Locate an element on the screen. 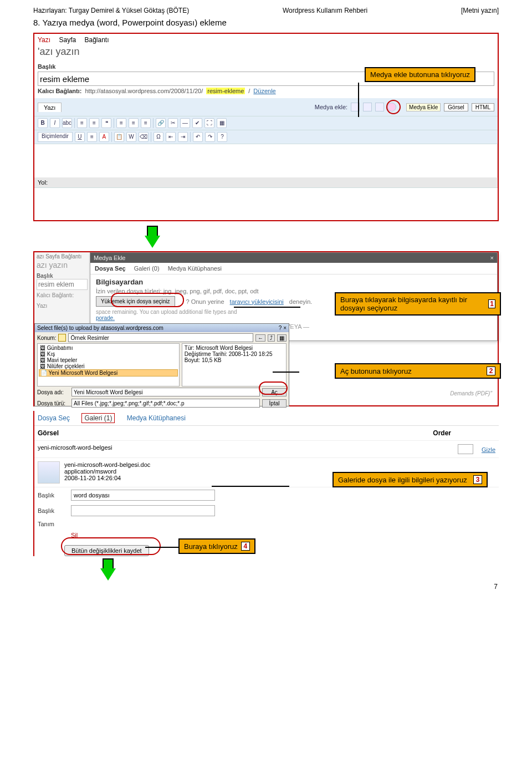 The image size is (532, 763). clean-icon: ⌫ is located at coordinates (144, 137).